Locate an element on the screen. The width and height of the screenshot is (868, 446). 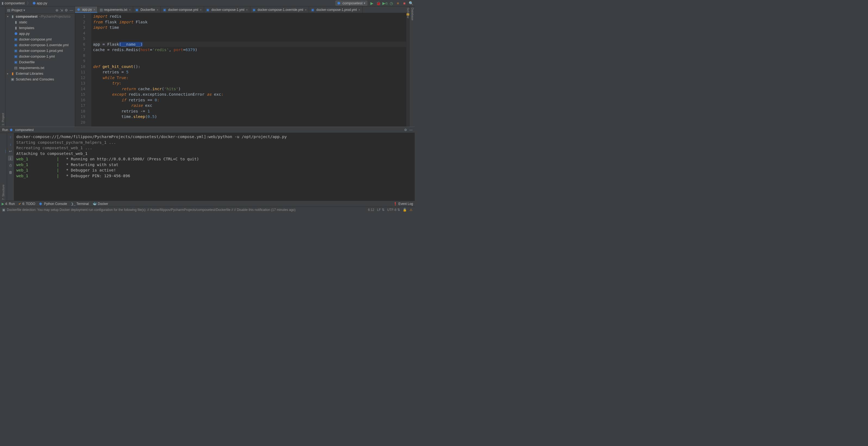
tree-file-req: ▤requirements.txt is located at coordinates (40, 68).